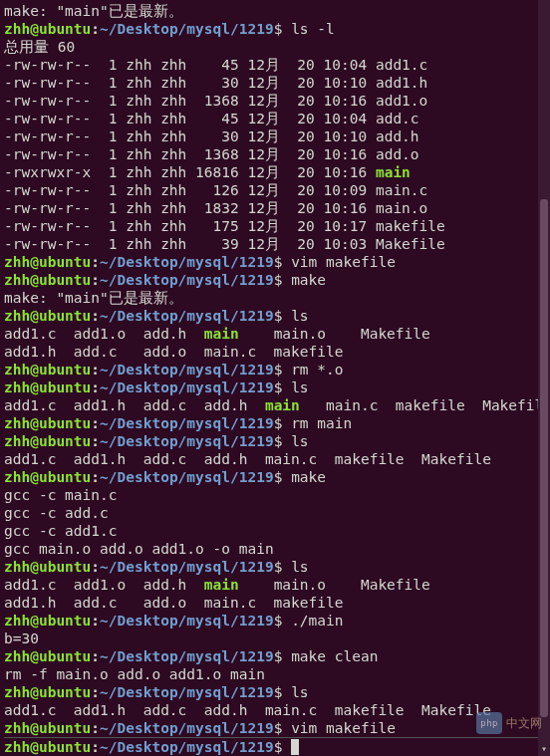 This screenshot has width=550, height=756. What do you see at coordinates (544, 378) in the screenshot?
I see `terminal-scrollbar: ▾` at bounding box center [544, 378].